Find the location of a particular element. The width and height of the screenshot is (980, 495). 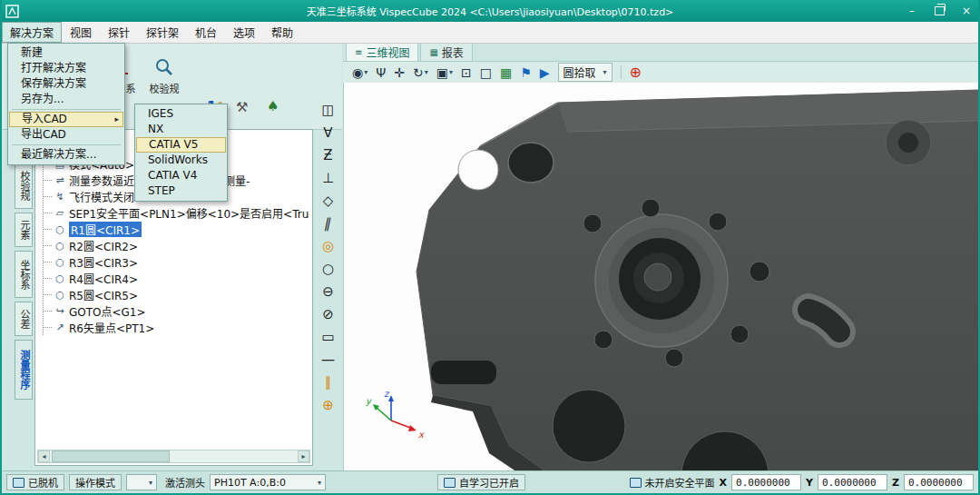

svg-text: x is located at coordinates (421, 434).